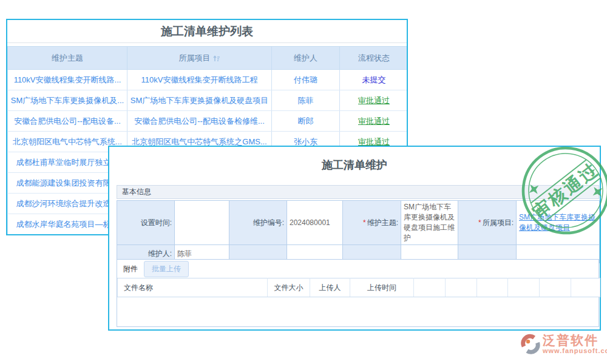  I want to click on table-row: SM广场地下车库更换摄像机及... SM广场地下车库更换摄像机及硬盘项目 陈菲 …, so click(208, 101).